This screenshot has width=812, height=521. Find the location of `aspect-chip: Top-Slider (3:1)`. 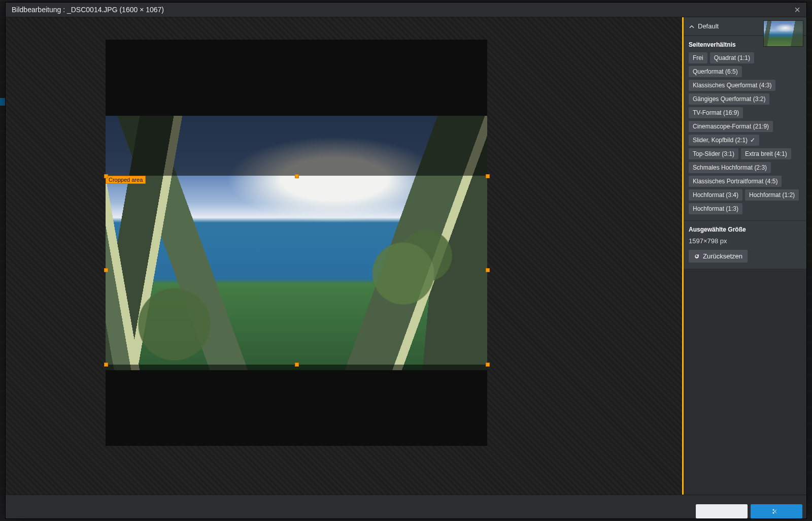

aspect-chip: Top-Slider (3:1) is located at coordinates (714, 154).